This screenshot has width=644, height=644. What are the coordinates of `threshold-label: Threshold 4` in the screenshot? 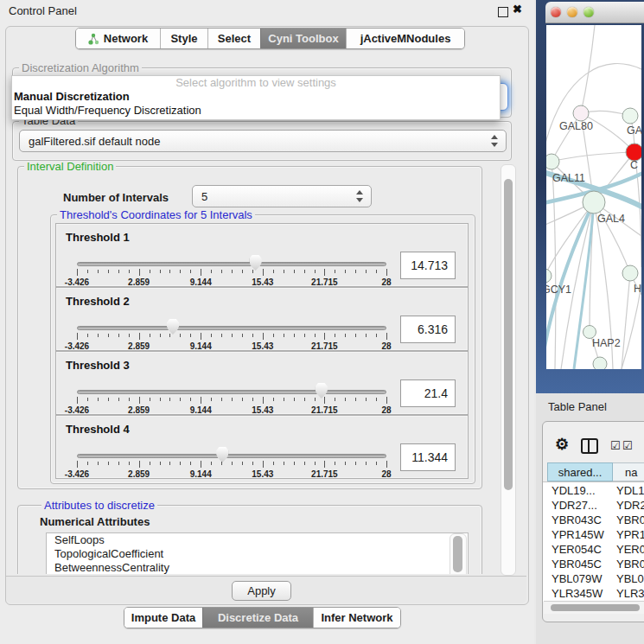 It's located at (98, 429).